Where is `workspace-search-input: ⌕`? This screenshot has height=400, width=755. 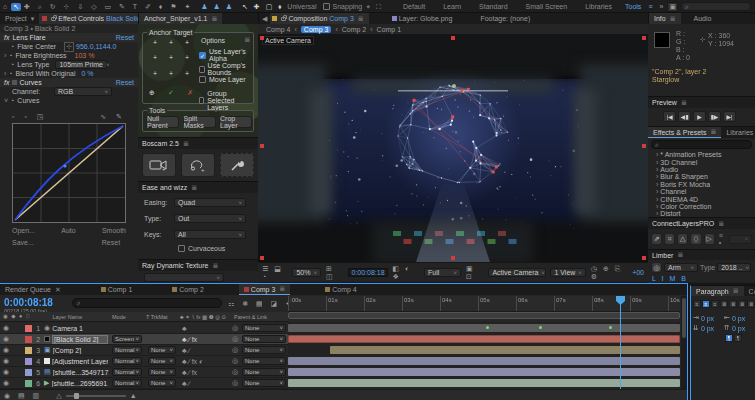 workspace-search-input: ⌕ is located at coordinates (716, 6).